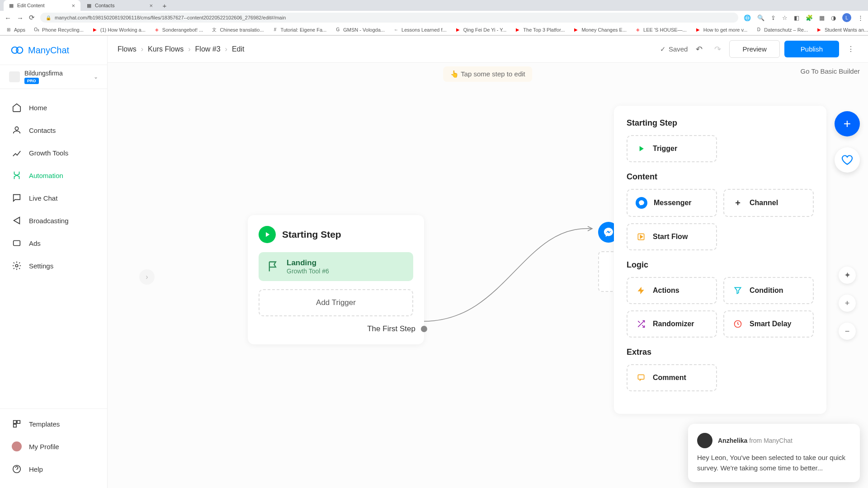 Image resolution: width=868 pixels, height=488 pixels. I want to click on address-bar: ← → ⟳ 🔒 manychat.com/fb19815020819206118…, so click(434, 18).